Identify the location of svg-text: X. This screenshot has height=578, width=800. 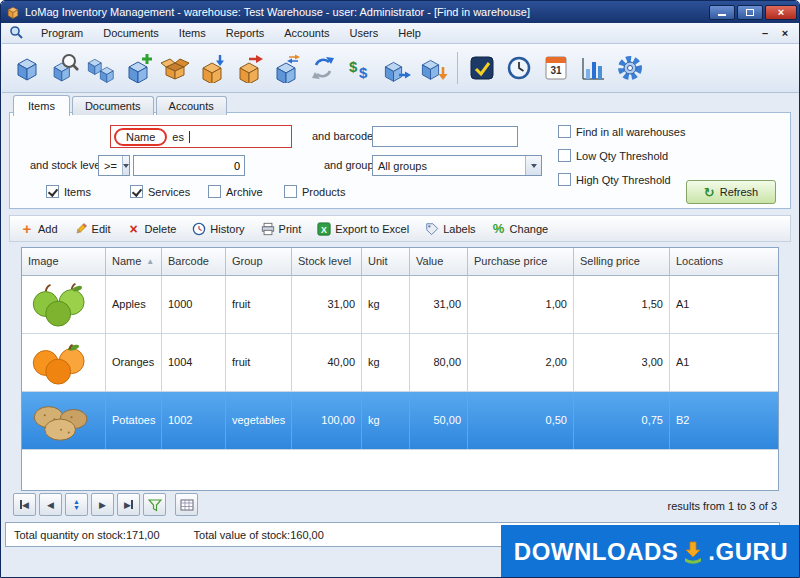
(324, 229).